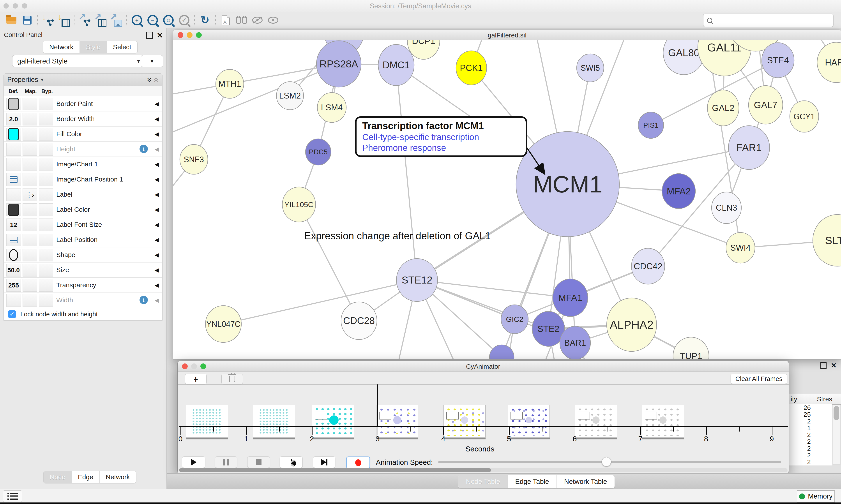 This screenshot has height=504, width=841. I want to click on property-row-label-position: Label Position◀, so click(83, 240).